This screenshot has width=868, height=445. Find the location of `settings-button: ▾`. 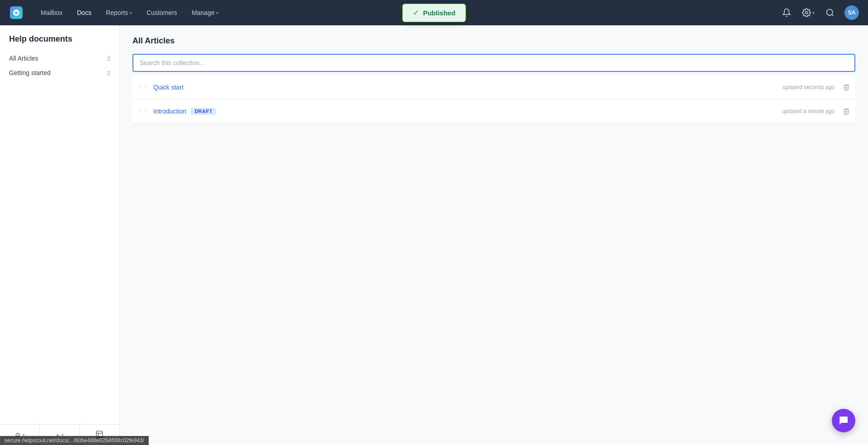

settings-button: ▾ is located at coordinates (808, 13).